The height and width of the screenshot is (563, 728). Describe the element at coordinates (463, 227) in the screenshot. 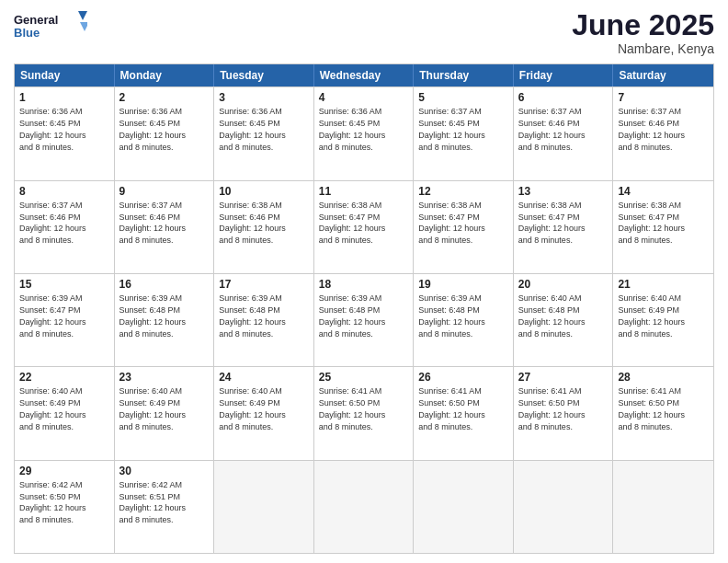

I see `calendar-cell-1-4: 12 Sunrise: 6:38 AMSunset: 6:47 PMDaylig…` at that location.